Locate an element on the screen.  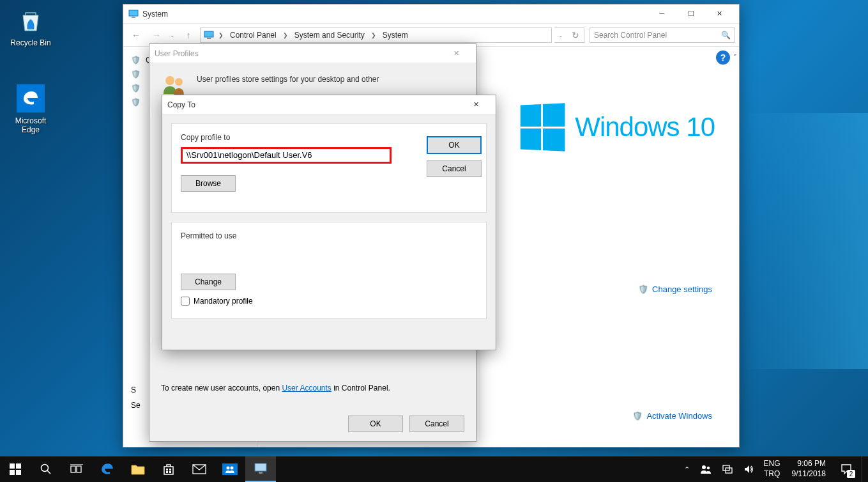
windows-logo: Windows 10 is located at coordinates (617, 127).